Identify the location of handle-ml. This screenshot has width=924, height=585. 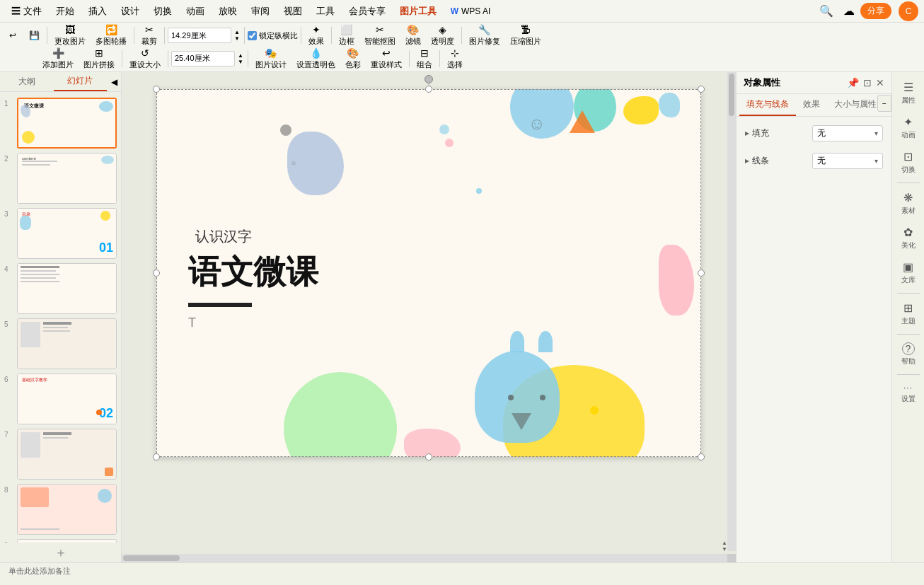
(156, 273).